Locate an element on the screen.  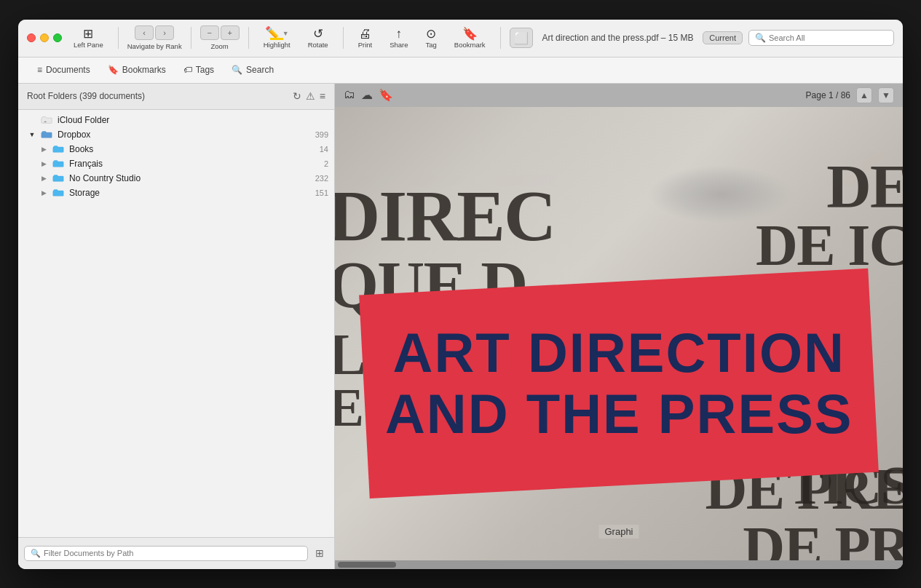
no-country-studio-chevron: ▶ is located at coordinates (44, 178).